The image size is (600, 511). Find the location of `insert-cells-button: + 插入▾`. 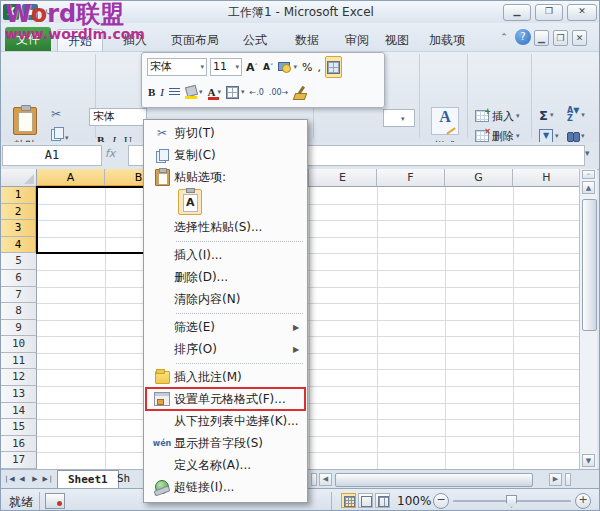

insert-cells-button: + 插入▾ is located at coordinates (498, 116).